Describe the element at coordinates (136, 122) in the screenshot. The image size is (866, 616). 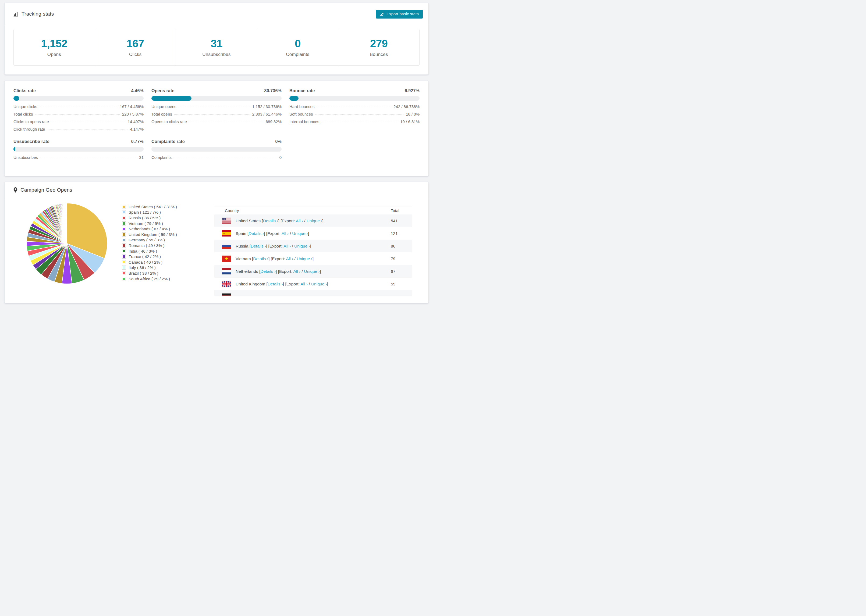
I see `rate-row-value: 14.497%` at that location.